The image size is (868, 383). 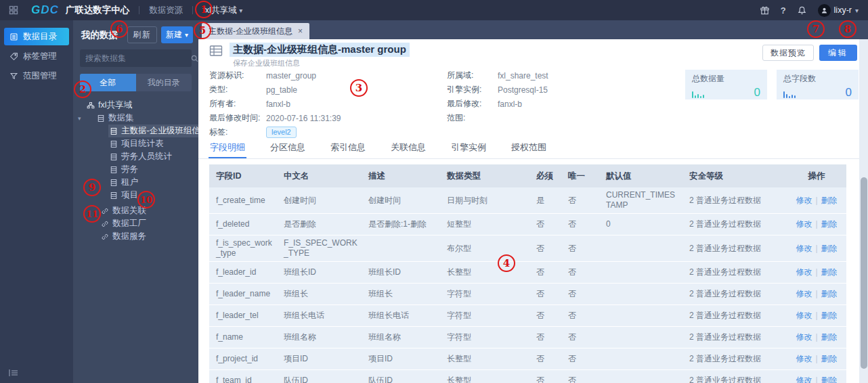 I want to click on search-input, so click(x=138, y=58).